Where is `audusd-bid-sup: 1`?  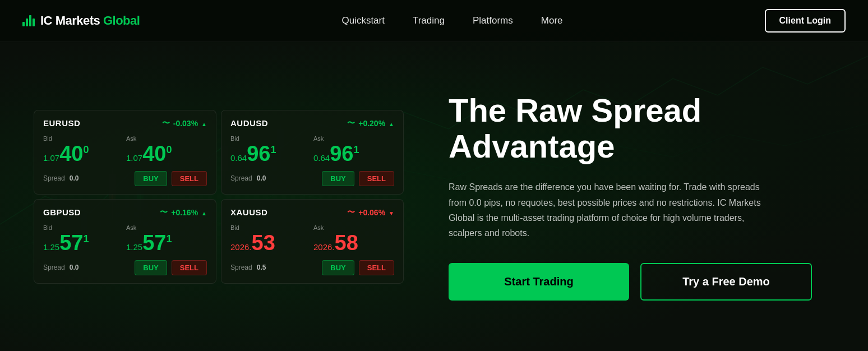 audusd-bid-sup: 1 is located at coordinates (273, 150).